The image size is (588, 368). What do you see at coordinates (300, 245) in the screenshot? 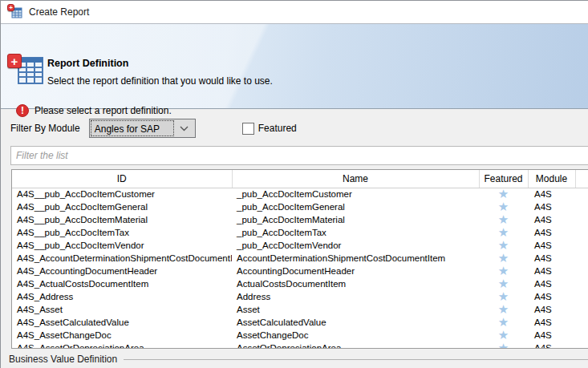
I see `table-row: A4S__pub_AccDocItemVendor_pub_AccDocItem…` at bounding box center [300, 245].